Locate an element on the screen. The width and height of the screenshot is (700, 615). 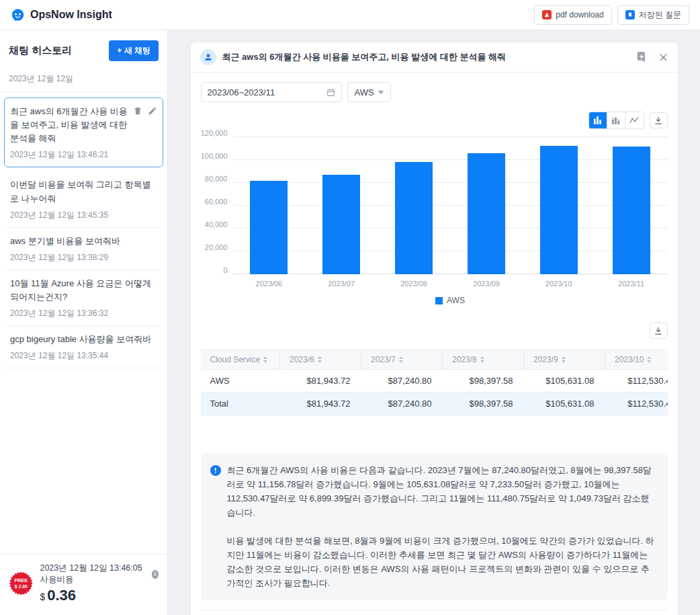
chat-history-item-row: aws 분기별 비용을 보여줘바 is located at coordinates (83, 241).